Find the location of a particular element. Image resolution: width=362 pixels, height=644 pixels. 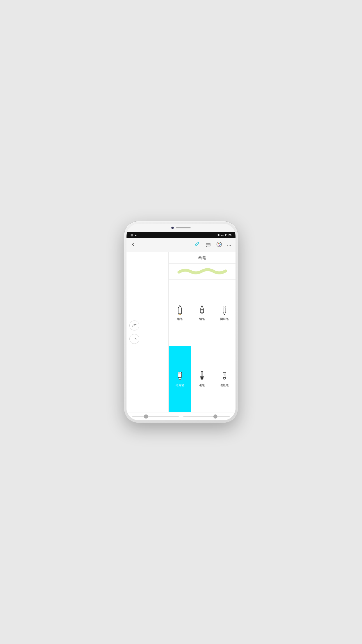

front-camera is located at coordinates (173, 228).